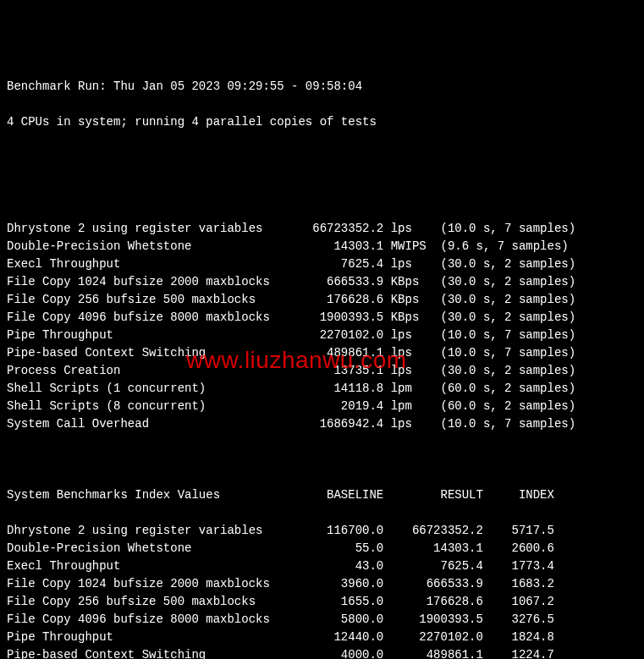  What do you see at coordinates (322, 548) in the screenshot?
I see `index-row: Double-Precision Whetstone 55.0 14303.1 …` at bounding box center [322, 548].